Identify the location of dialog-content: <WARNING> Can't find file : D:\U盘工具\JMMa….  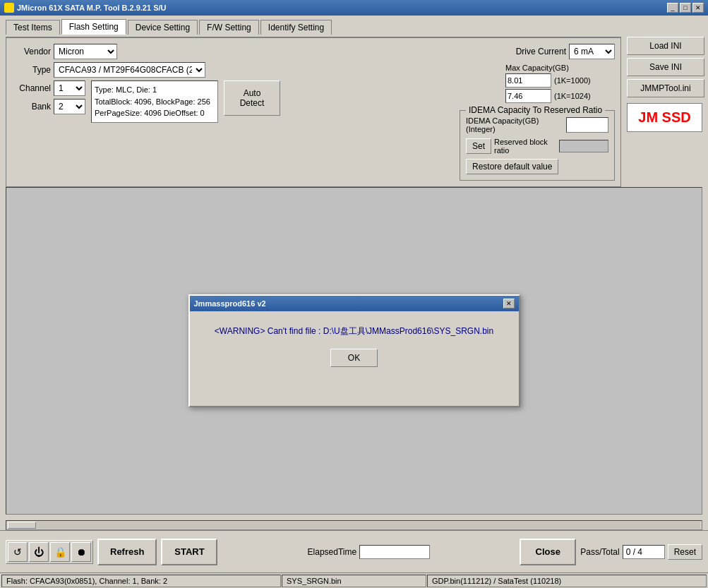
(354, 346).